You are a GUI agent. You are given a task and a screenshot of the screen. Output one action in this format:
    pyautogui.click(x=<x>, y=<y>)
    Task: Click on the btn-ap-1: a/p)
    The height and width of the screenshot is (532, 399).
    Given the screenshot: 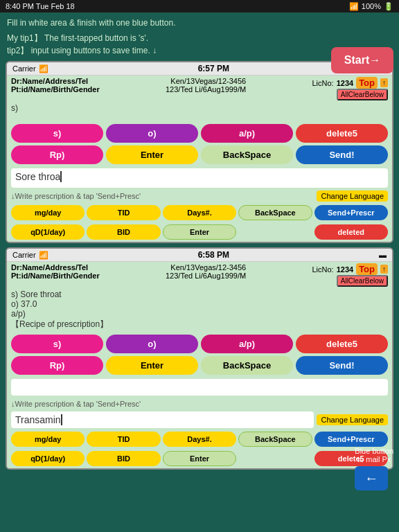 What is the action you would take?
    pyautogui.click(x=247, y=133)
    